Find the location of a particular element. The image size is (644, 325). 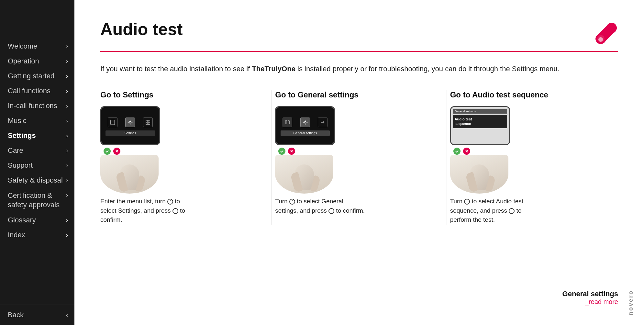

sidebar-item-label: Care is located at coordinates (16, 151).